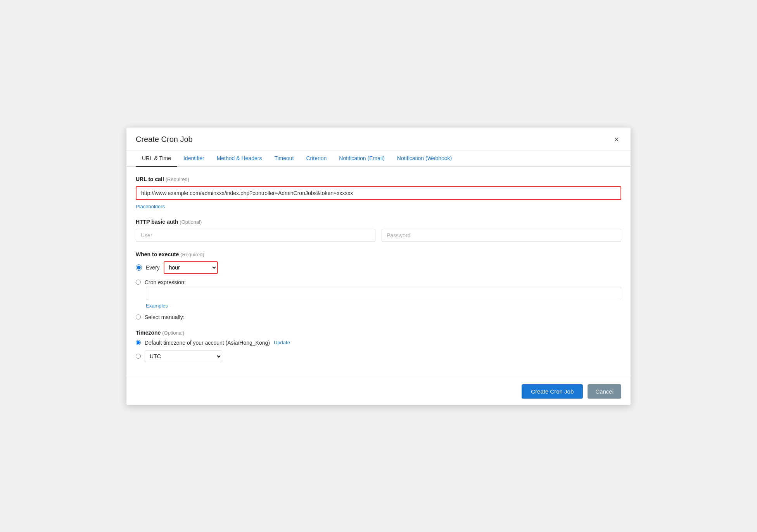  Describe the element at coordinates (256, 235) in the screenshot. I see `user-input` at that location.